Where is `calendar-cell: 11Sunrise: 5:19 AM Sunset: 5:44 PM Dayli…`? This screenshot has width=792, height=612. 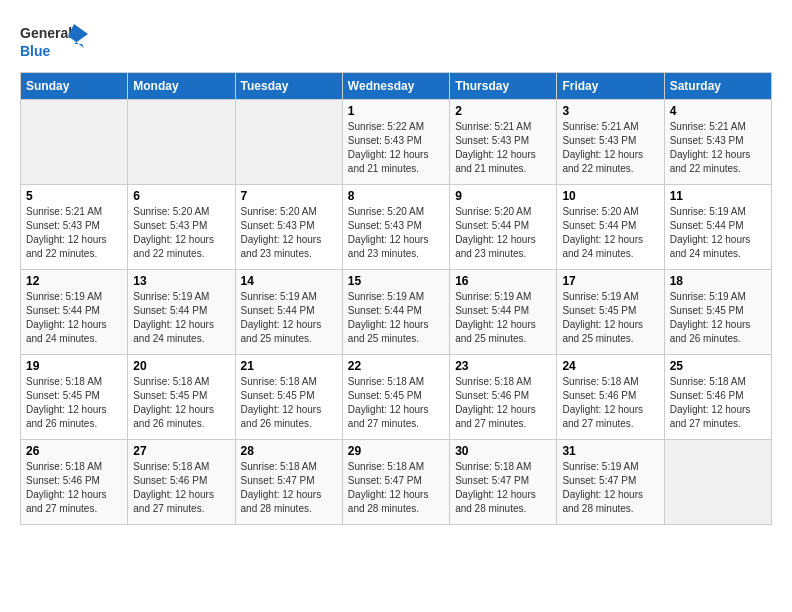
calendar-cell: 11Sunrise: 5:19 AM Sunset: 5:44 PM Dayli… is located at coordinates (718, 228).